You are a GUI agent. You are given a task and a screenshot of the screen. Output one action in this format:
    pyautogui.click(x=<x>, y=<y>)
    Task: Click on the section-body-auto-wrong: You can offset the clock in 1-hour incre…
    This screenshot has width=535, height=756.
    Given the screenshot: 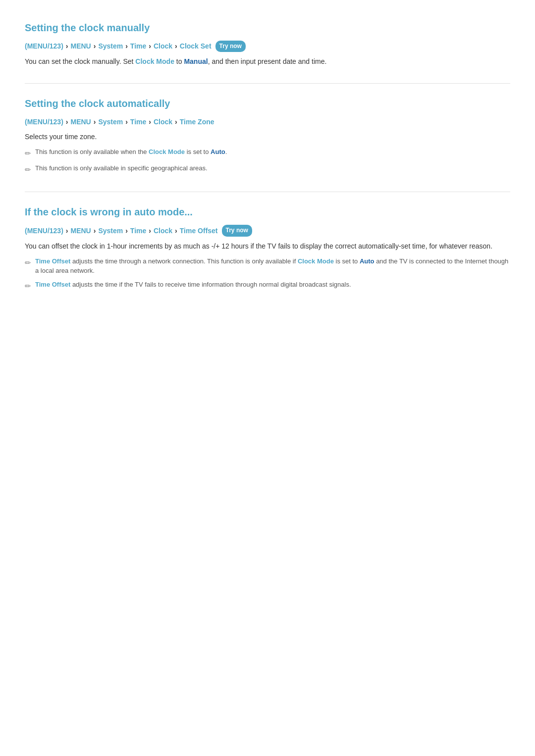 What is the action you would take?
    pyautogui.click(x=268, y=246)
    